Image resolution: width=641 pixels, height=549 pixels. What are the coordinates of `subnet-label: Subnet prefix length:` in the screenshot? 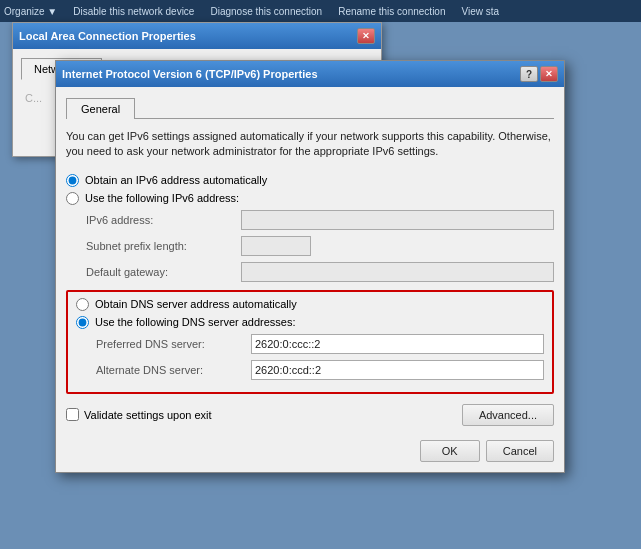 It's located at (164, 246).